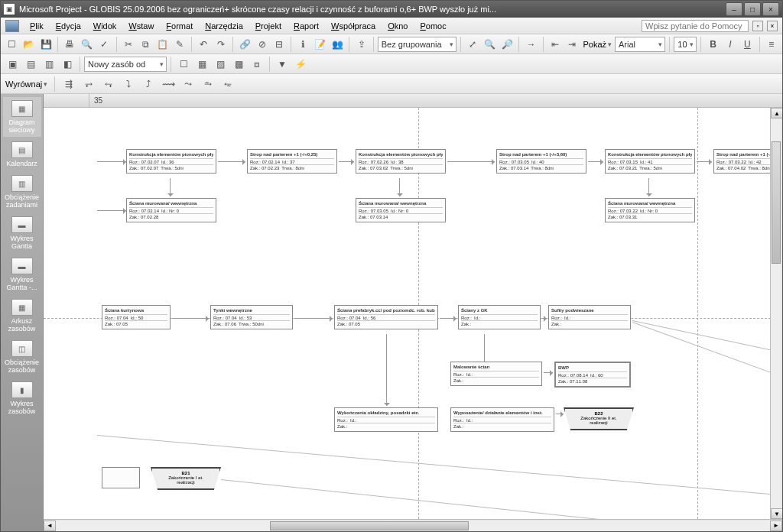  Describe the element at coordinates (109, 84) in the screenshot. I see `lvl-icon-3: ⥆` at that location.